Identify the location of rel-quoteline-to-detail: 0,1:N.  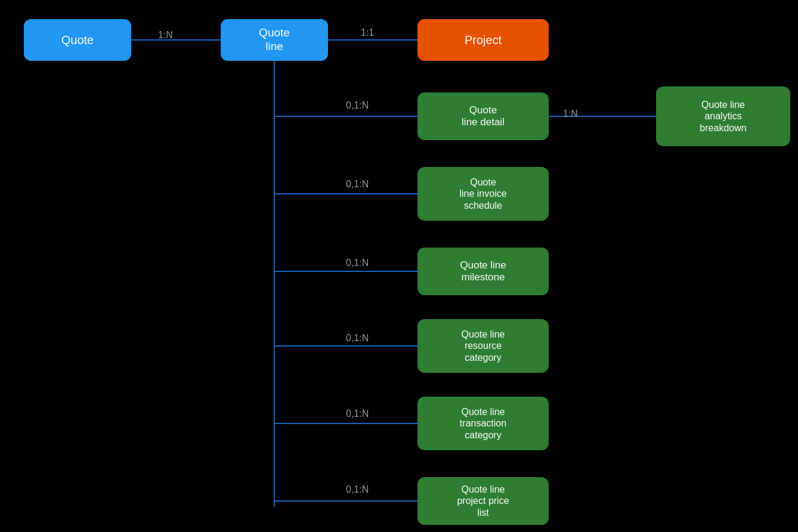
(357, 106).